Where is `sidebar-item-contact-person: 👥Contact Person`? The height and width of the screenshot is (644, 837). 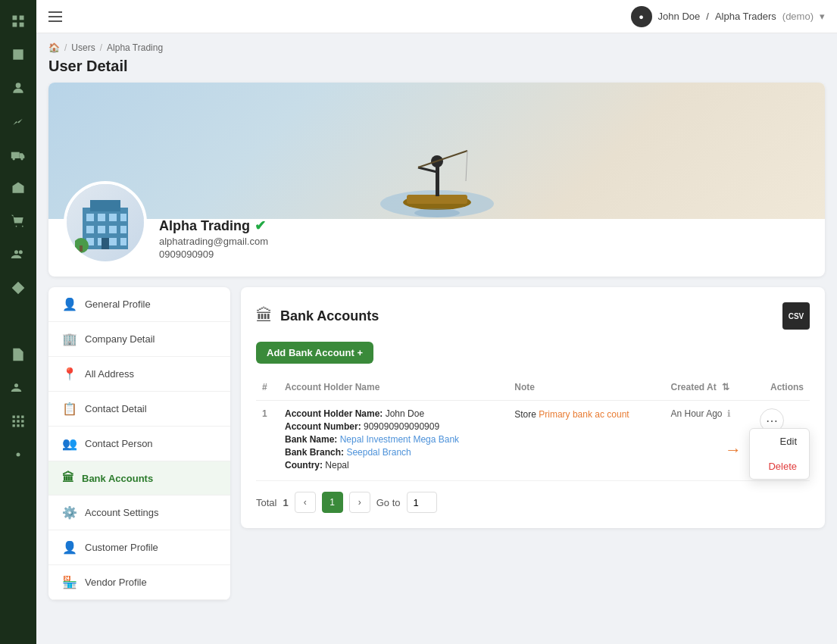
sidebar-item-contact-person: 👥Contact Person is located at coordinates (139, 444).